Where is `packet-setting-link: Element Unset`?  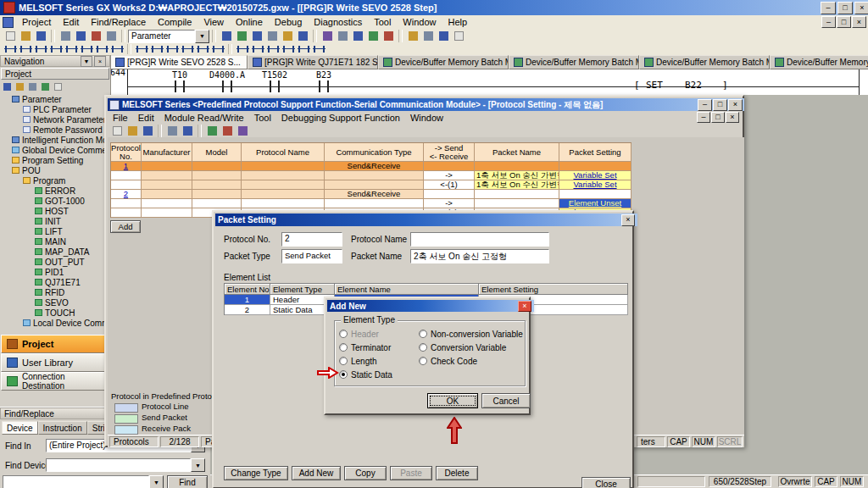 packet-setting-link: Element Unset is located at coordinates (595, 203).